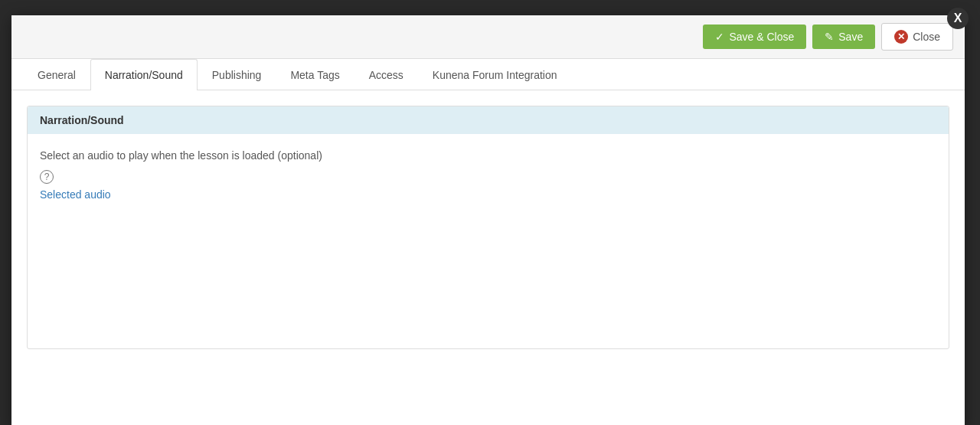 Image resolution: width=980 pixels, height=425 pixels. What do you see at coordinates (761, 37) in the screenshot?
I see `save-close-label: Save & Close` at bounding box center [761, 37].